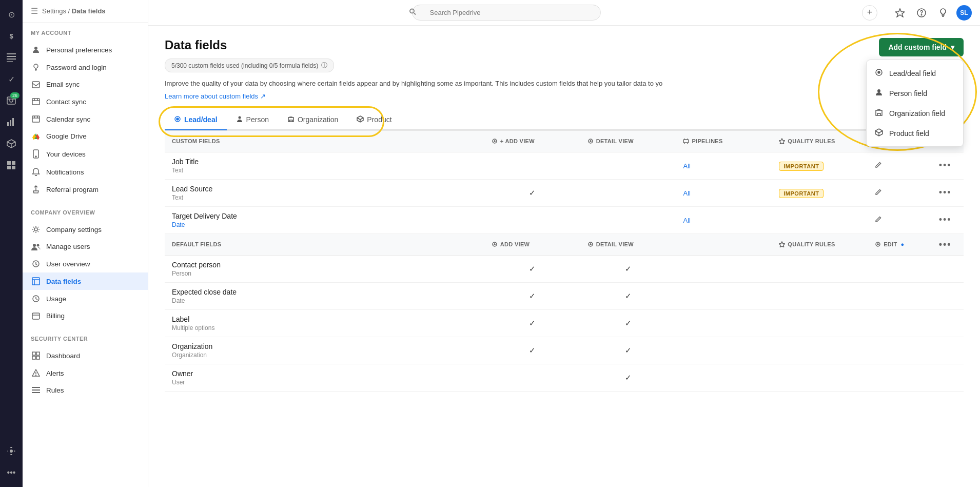 The width and height of the screenshot is (980, 487). I want to click on sidebar-item-company-settings: Company settings, so click(85, 229).